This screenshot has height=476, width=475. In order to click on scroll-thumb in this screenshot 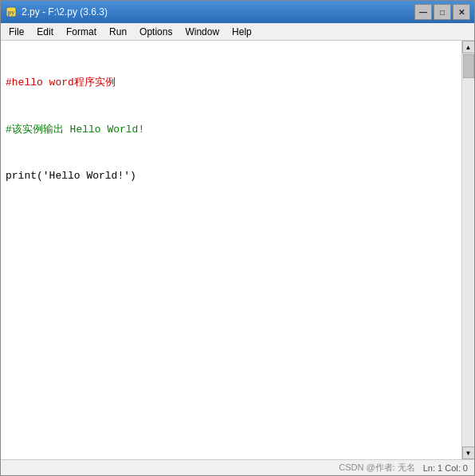, I will do `click(469, 66)`.